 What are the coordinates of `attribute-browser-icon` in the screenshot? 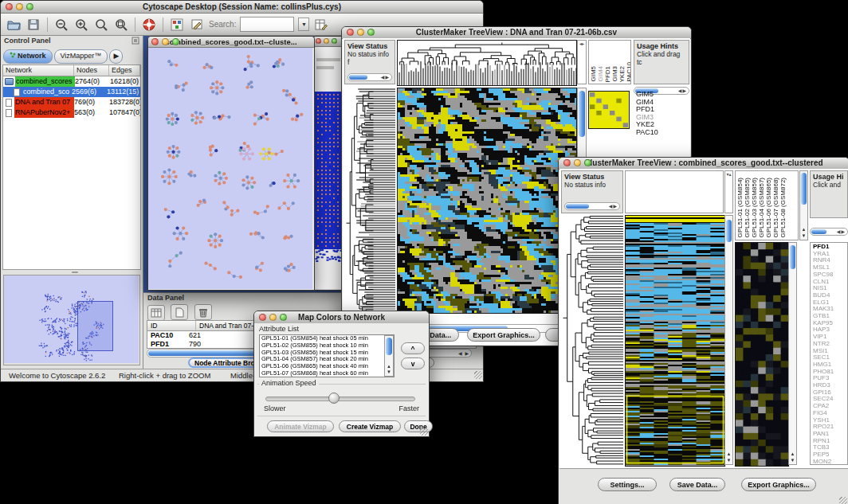 It's located at (321, 25).